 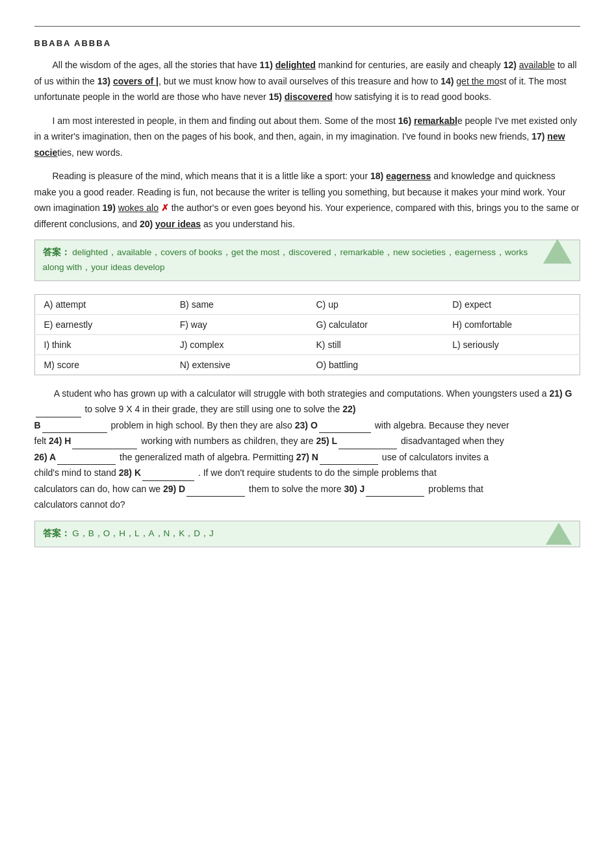 I want to click on option-C: C) up, so click(x=376, y=304).